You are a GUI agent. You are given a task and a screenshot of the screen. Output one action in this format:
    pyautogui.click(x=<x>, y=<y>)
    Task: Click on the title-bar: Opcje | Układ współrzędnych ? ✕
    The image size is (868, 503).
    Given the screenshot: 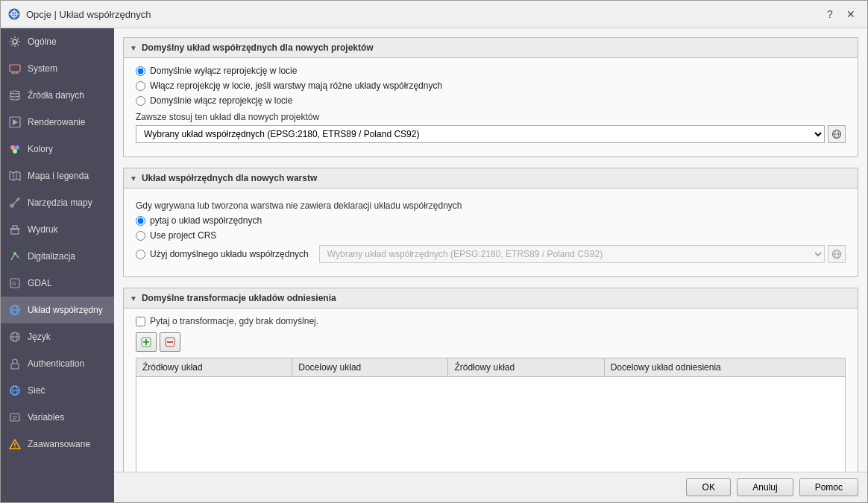 What is the action you would take?
    pyautogui.click(x=434, y=15)
    